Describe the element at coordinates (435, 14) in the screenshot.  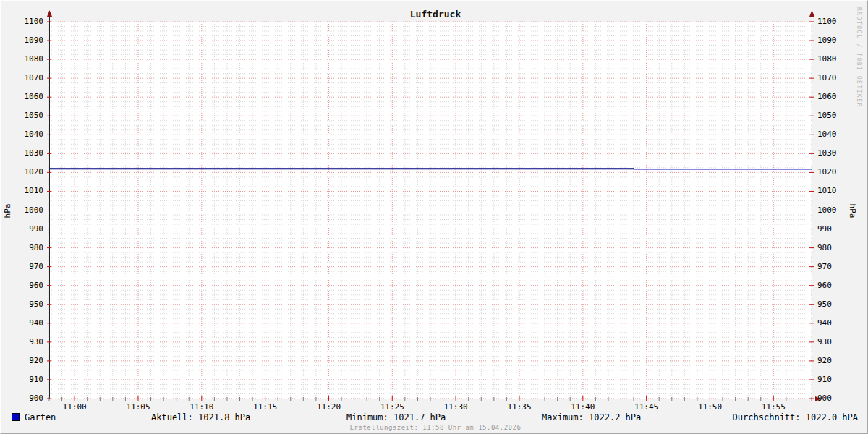
I see `chart-title: Luftdruck` at that location.